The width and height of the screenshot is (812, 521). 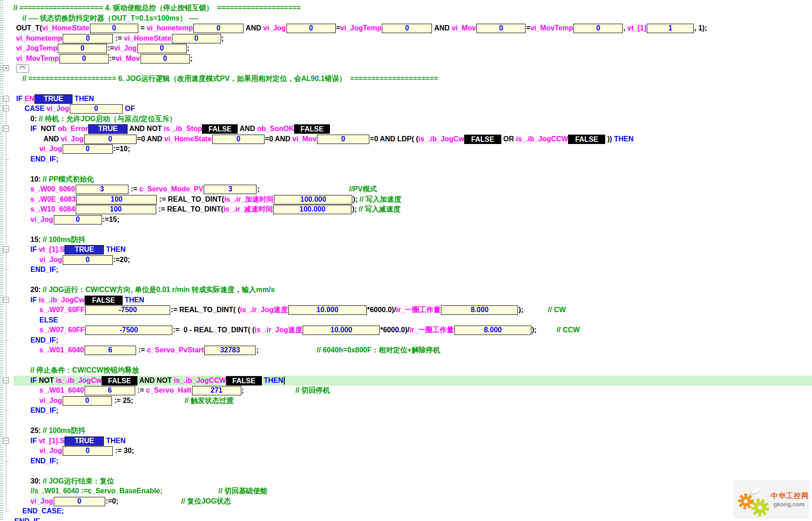 What do you see at coordinates (413, 512) in the screenshot?
I see `code-line: END_CASE;` at bounding box center [413, 512].